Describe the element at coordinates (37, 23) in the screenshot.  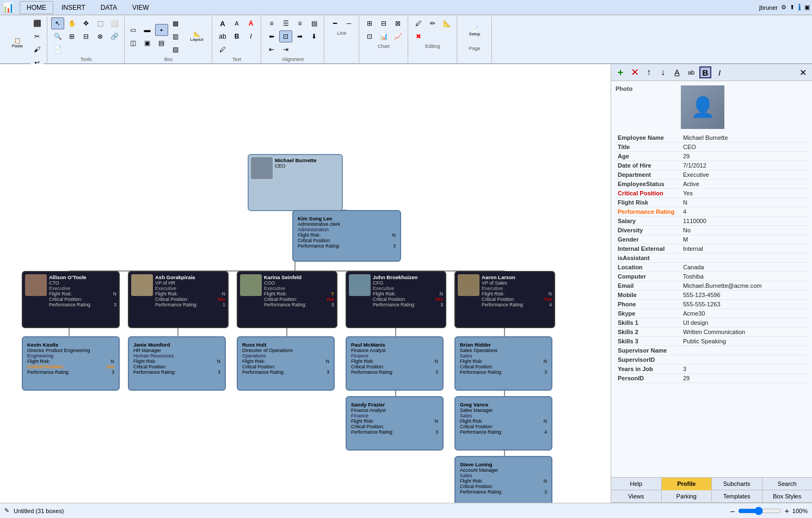
I see `copy-button: ⬛` at that location.